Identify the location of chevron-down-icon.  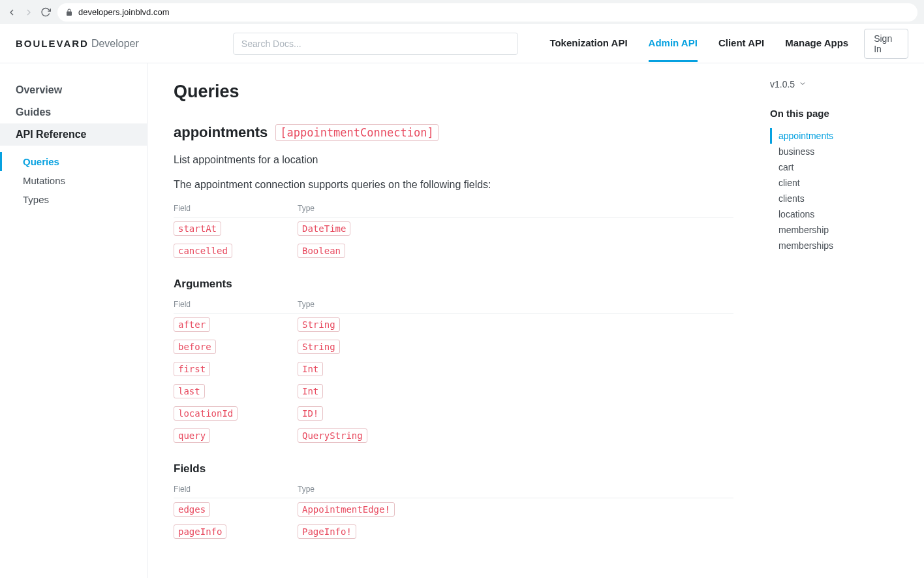
(803, 84).